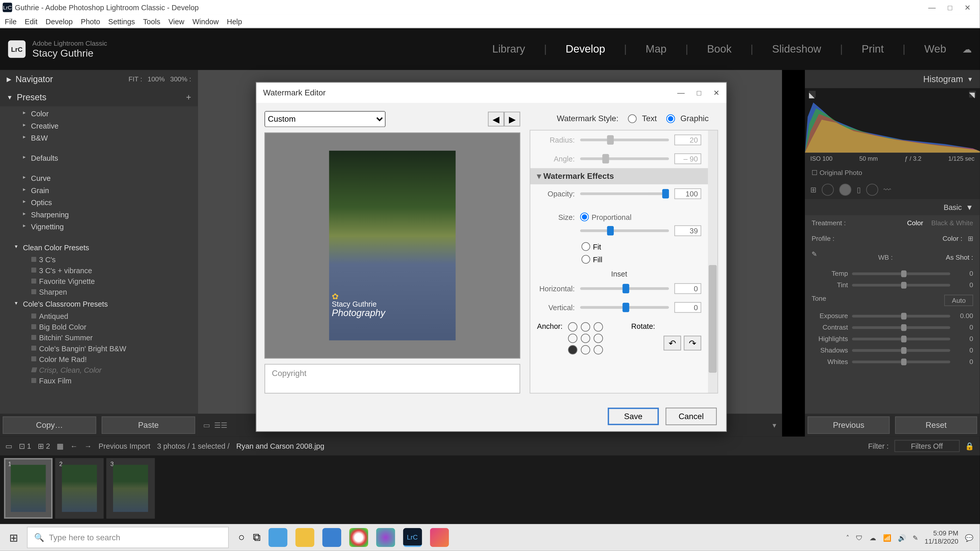 The height and width of the screenshot is (551, 980). I want to click on preset-group-grain: Grain, so click(99, 191).